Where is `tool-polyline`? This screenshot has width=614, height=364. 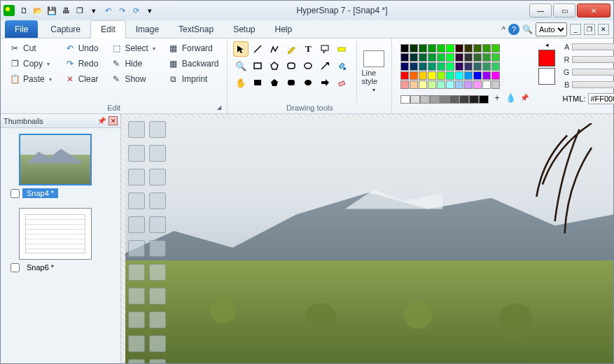
tool-polyline is located at coordinates (274, 49).